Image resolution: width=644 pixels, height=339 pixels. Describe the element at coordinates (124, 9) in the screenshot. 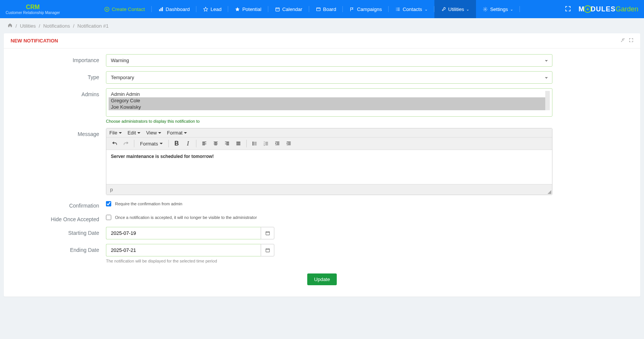

I see `nav-create-contact: Create Contact` at that location.